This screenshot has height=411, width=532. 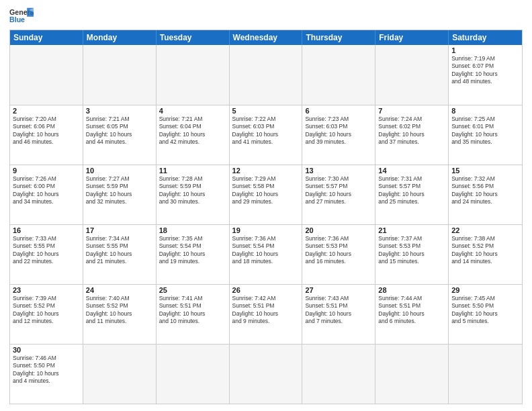 What do you see at coordinates (266, 250) in the screenshot?
I see `cell-info: Sunrise: 7:36 AM Sunset: 5:54 PM Dayligh…` at bounding box center [266, 250].